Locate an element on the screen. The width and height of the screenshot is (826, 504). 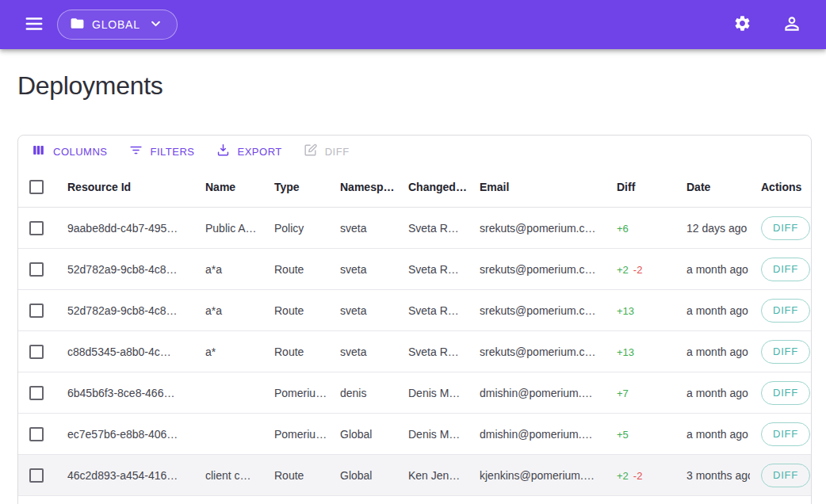
account-button is located at coordinates (792, 25).